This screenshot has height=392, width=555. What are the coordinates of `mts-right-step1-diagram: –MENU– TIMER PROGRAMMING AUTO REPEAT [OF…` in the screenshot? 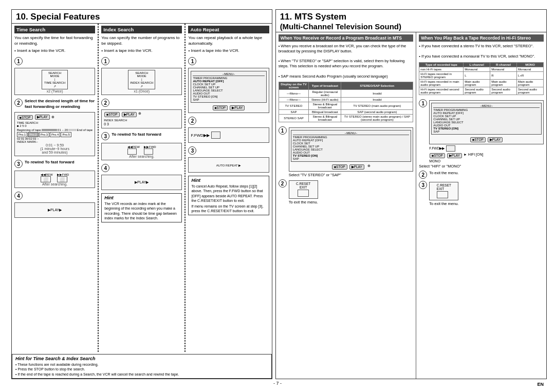 It's located at (486, 122).